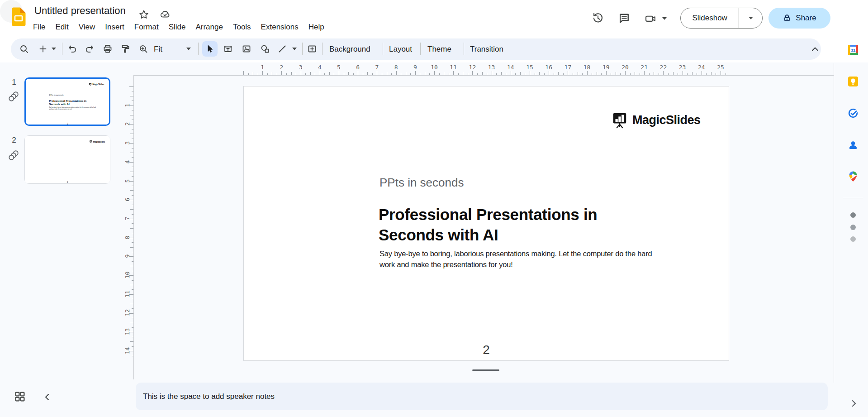 The image size is (868, 417). I want to click on insert-placeholder-icon, so click(312, 49).